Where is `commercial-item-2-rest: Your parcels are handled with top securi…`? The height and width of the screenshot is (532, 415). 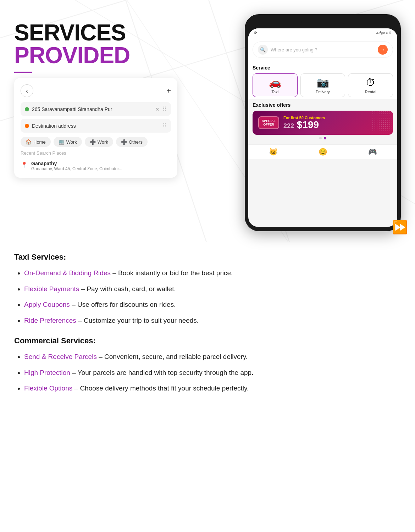 commercial-item-2-rest: Your parcels are handled with top securi… is located at coordinates (166, 372).